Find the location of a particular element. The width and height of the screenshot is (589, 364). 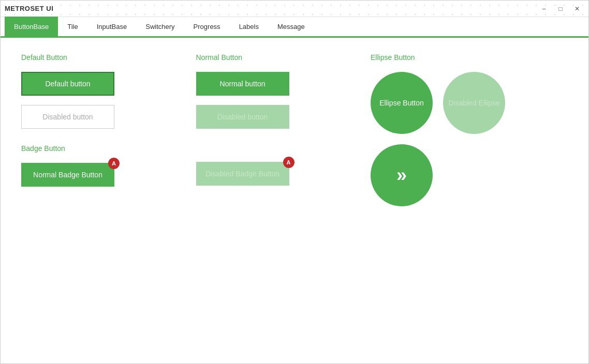

ellipse-button-disabled: Disabled Ellipse is located at coordinates (474, 103).